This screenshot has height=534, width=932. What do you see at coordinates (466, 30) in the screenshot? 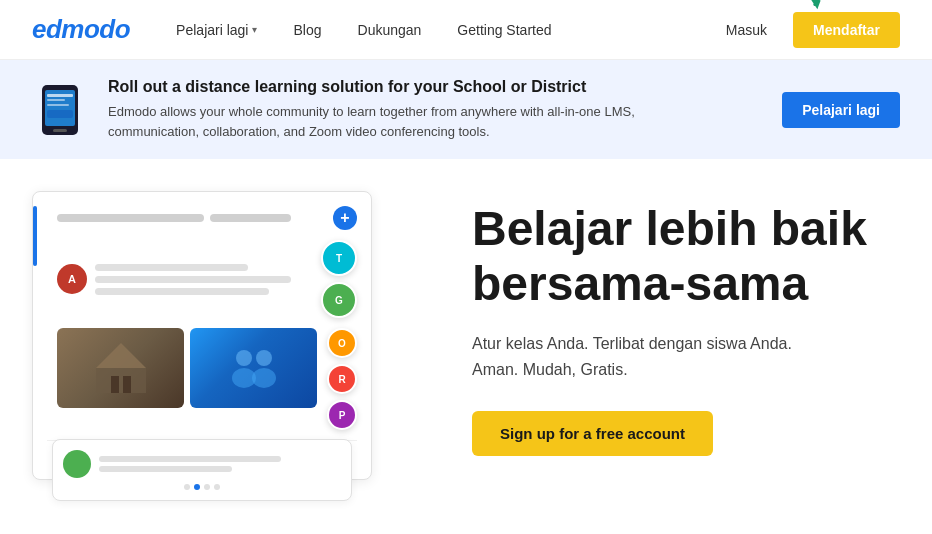
I see `header: edmodo Pelajari lagi ▾ Blog Dukungan Get…` at bounding box center [466, 30].